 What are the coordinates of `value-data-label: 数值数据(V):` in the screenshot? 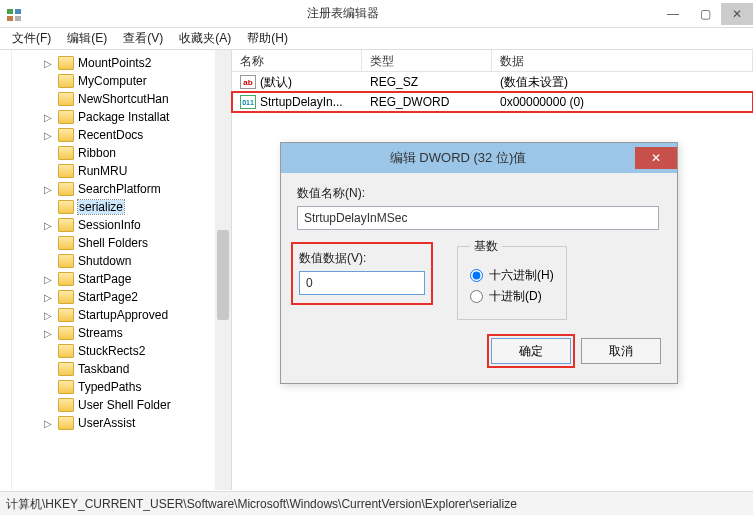 It's located at (362, 258).